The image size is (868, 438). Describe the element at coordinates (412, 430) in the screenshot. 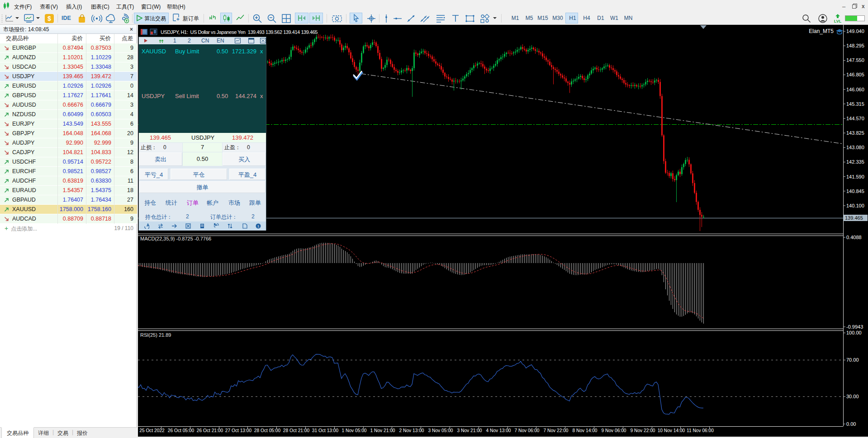

I see `svg-text: 2 Nov 13:00` at that location.